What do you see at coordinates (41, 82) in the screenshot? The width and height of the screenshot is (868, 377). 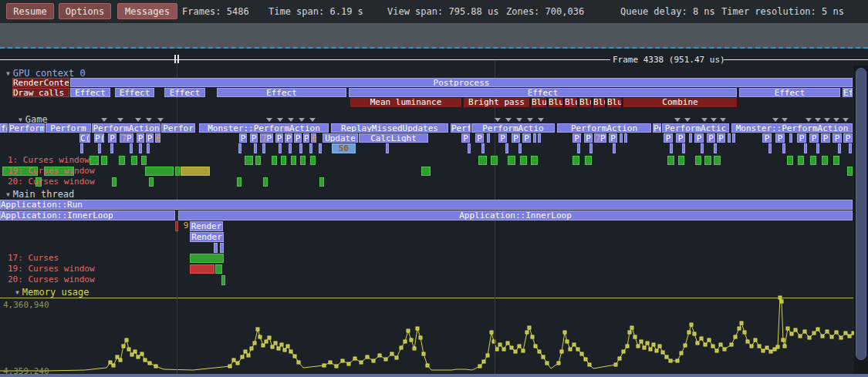 I see `zone: RenderConte` at bounding box center [41, 82].